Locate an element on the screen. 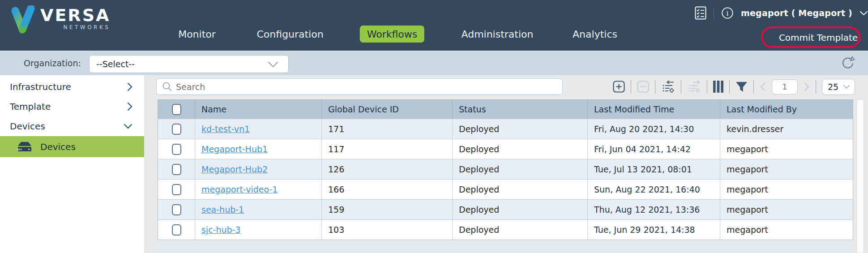 The image size is (868, 253). grid-toolbar: 1 25 is located at coordinates (734, 87).